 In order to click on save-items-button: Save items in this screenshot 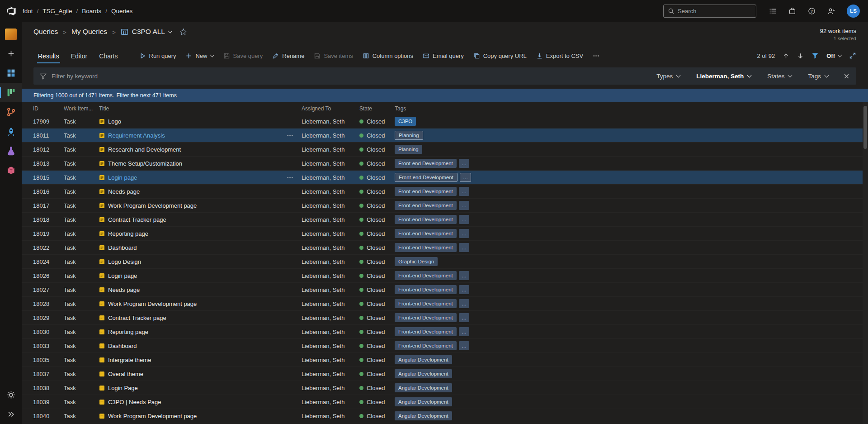, I will do `click(333, 56)`.